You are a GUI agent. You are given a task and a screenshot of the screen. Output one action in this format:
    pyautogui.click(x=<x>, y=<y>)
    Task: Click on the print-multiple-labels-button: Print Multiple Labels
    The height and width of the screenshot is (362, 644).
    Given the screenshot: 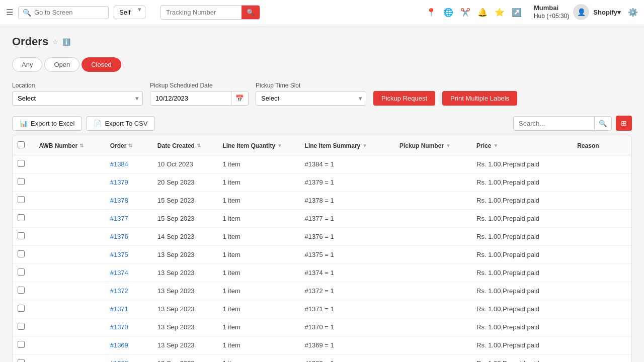 What is the action you would take?
    pyautogui.click(x=480, y=99)
    